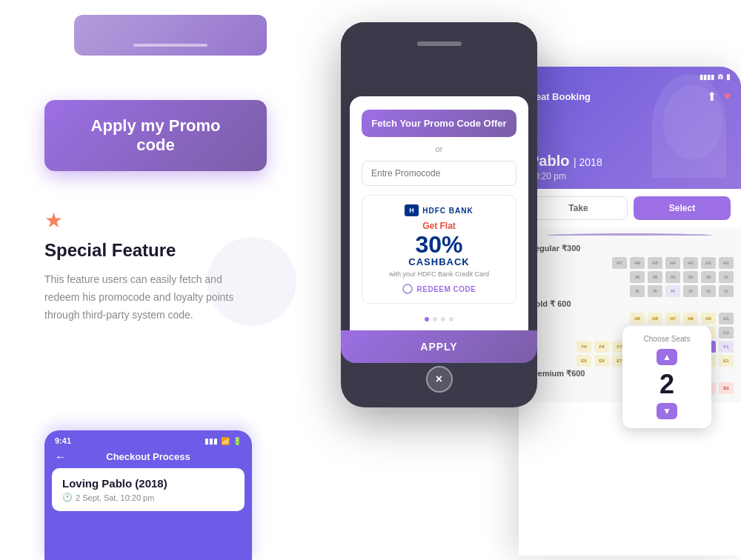 The height and width of the screenshot is (560, 741). What do you see at coordinates (566, 167) in the screenshot?
I see `movie-info-block: Pablo | 2018 10:20 pm` at bounding box center [566, 167].